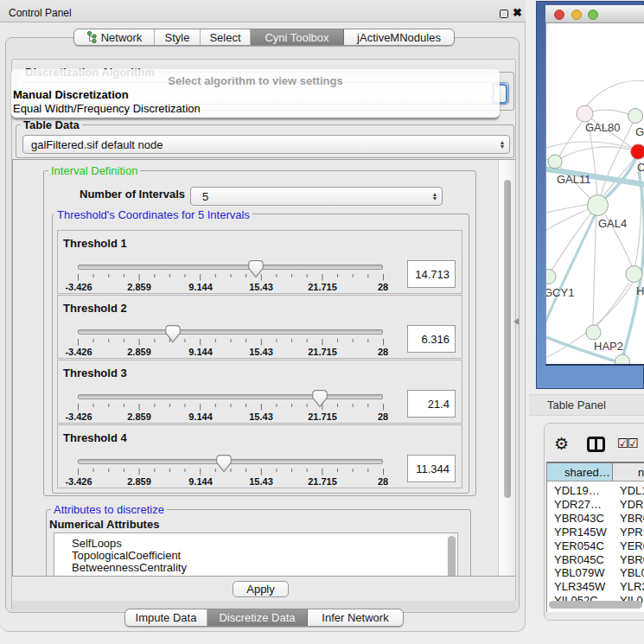 This screenshot has height=644, width=644. Describe the element at coordinates (641, 168) in the screenshot. I see `svg-text: CYC8` at that location.